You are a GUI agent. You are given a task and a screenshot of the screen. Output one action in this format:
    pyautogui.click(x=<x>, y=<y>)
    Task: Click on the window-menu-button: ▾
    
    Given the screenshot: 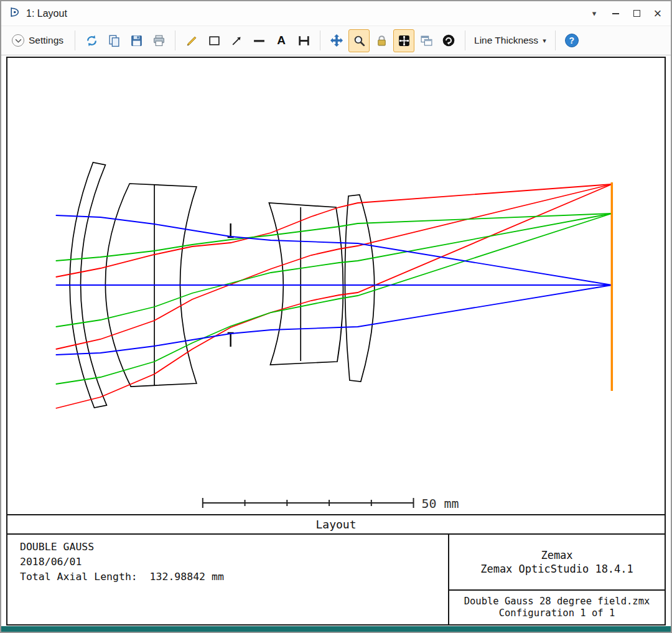 What is the action you would take?
    pyautogui.click(x=594, y=14)
    